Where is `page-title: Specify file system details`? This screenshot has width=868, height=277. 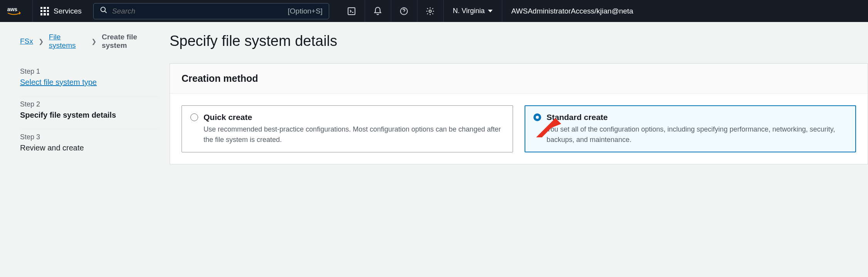 page-title: Specify file system details is located at coordinates (519, 41).